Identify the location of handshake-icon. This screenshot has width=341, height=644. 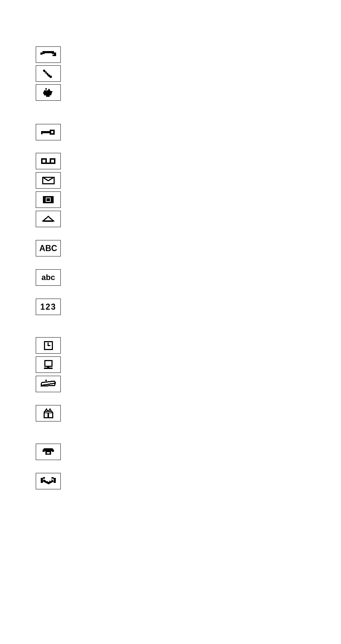
(48, 481).